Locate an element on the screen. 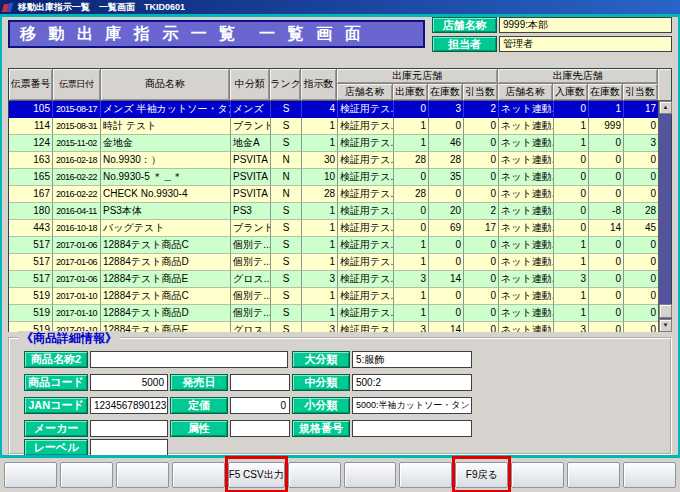 Image resolution: width=680 pixels, height=492 pixels. store-name-value: 9999:本部 is located at coordinates (586, 25).